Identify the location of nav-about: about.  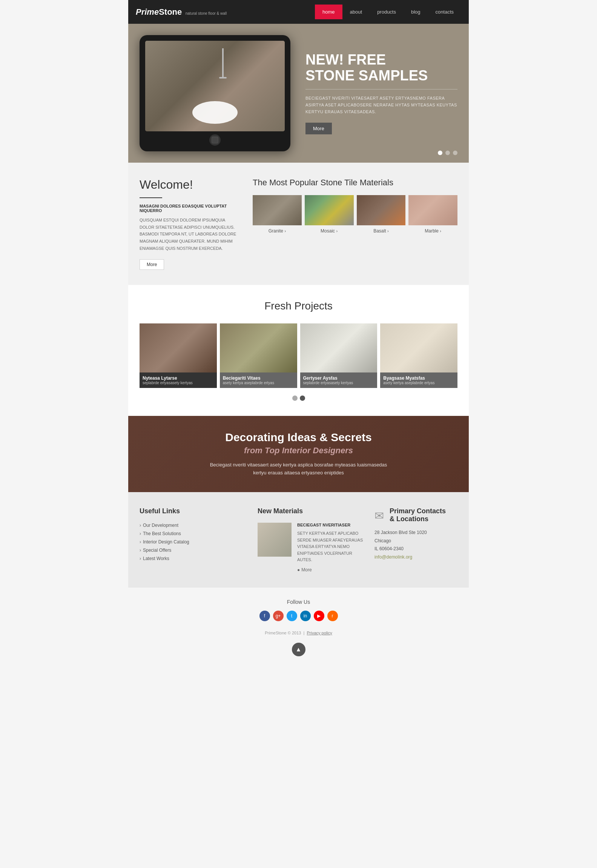
(356, 12).